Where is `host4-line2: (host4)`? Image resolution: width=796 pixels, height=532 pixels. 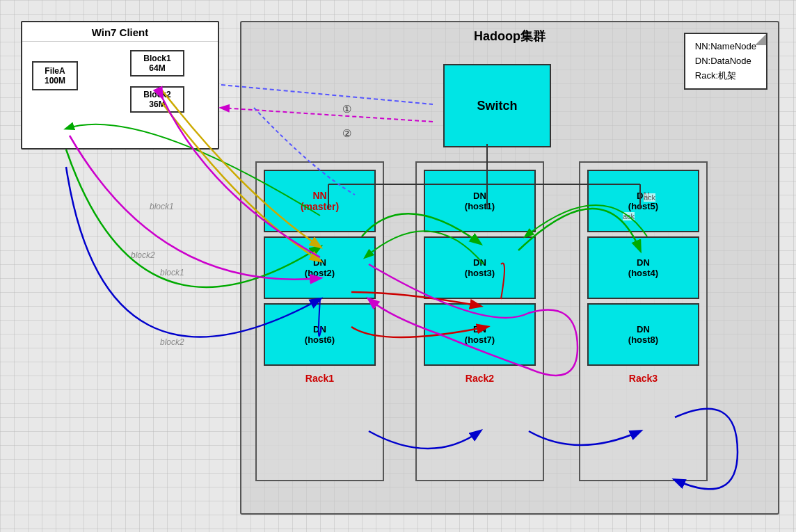
host4-line2: (host4) is located at coordinates (643, 273).